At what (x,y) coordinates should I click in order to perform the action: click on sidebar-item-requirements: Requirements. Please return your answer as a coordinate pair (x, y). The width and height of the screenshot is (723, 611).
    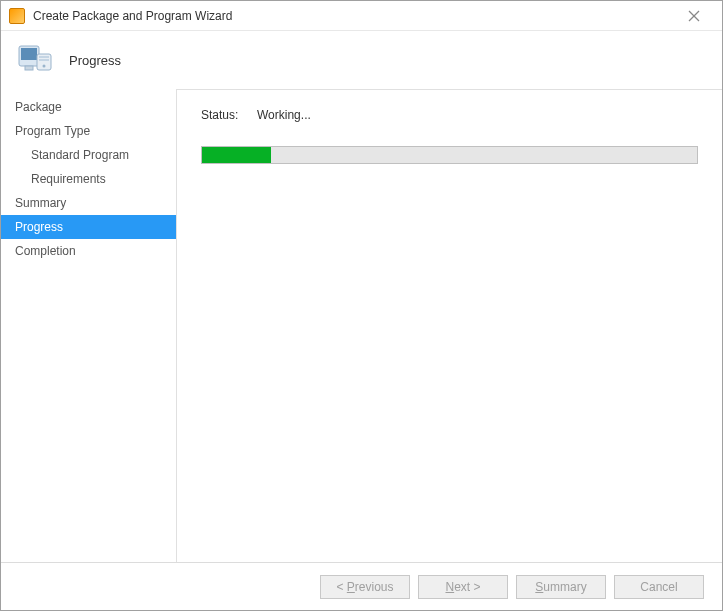
    Looking at the image, I should click on (88, 179).